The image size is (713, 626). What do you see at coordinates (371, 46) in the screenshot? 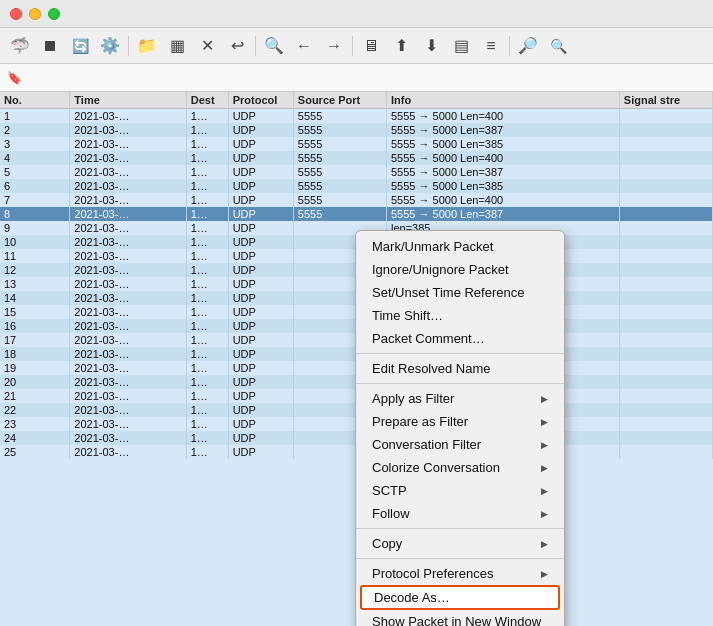
I see `display-icon: 🖥` at bounding box center [371, 46].